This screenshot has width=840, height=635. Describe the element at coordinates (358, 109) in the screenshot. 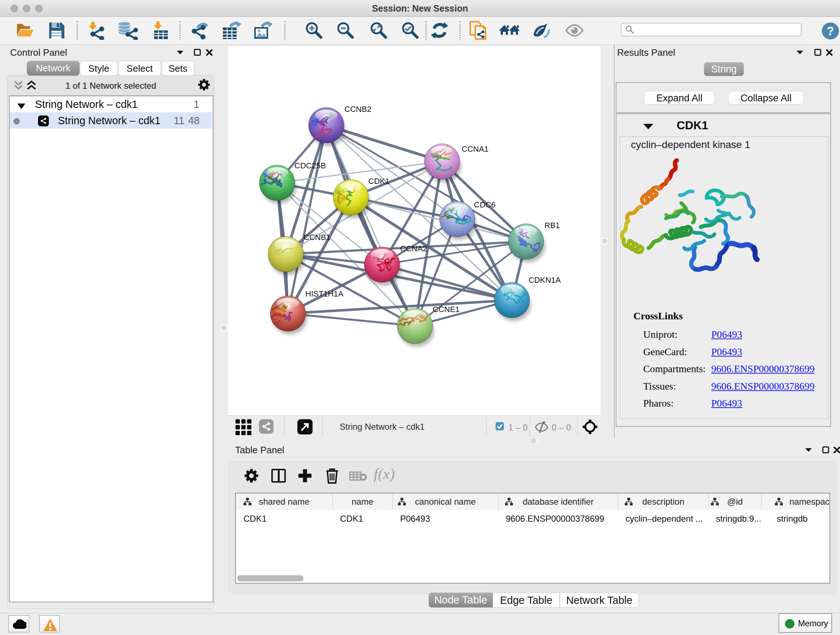

I see `svg-text: CCNB2` at that location.